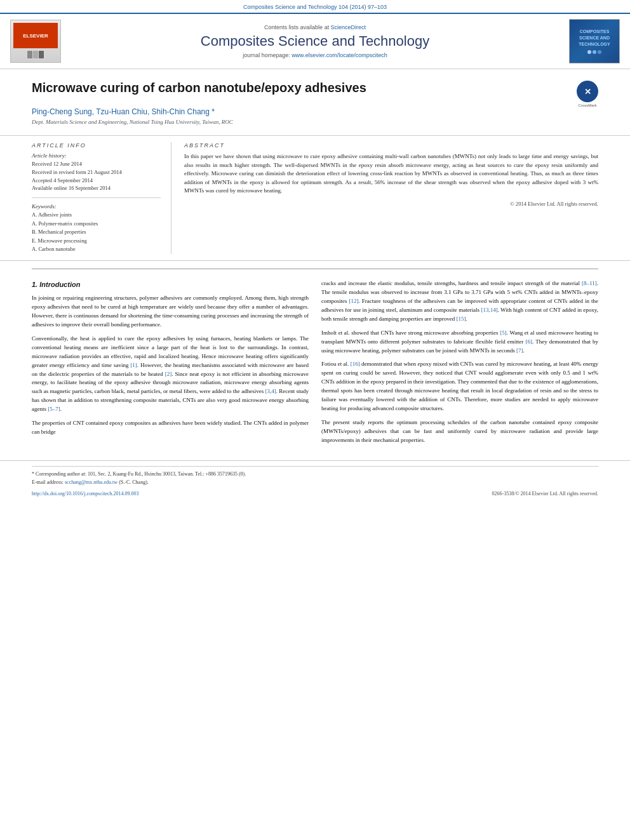 The height and width of the screenshot is (840, 630). I want to click on crossmark-area: ✕ CrossMark, so click(587, 94).